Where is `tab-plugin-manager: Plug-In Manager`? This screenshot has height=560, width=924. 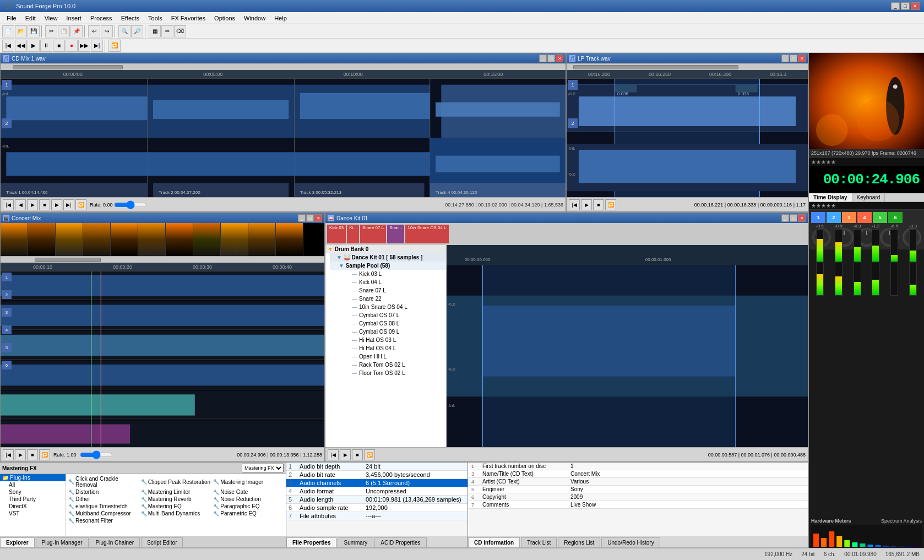
tab-plugin-manager: Plug-In Manager is located at coordinates (62, 542).